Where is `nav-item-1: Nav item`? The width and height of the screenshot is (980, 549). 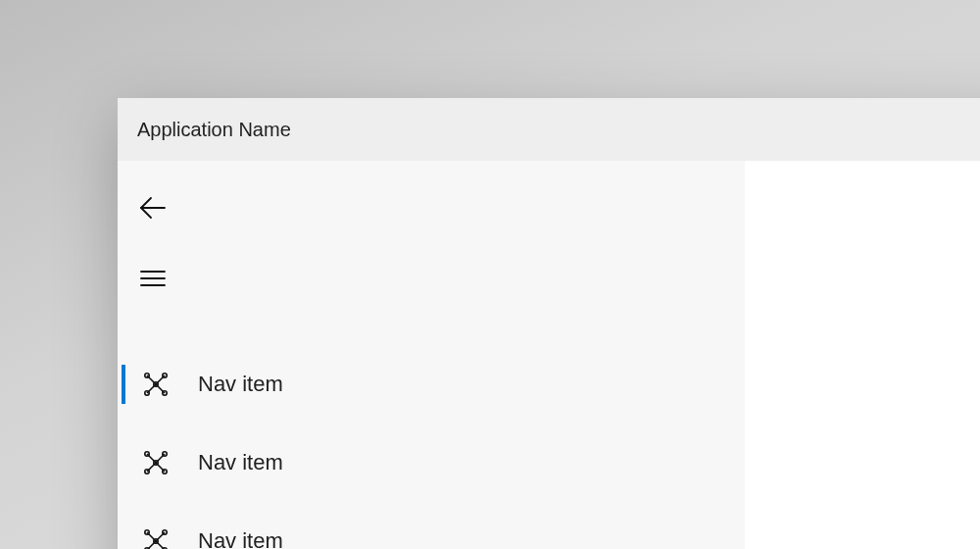
nav-item-1: Nav item is located at coordinates (431, 463).